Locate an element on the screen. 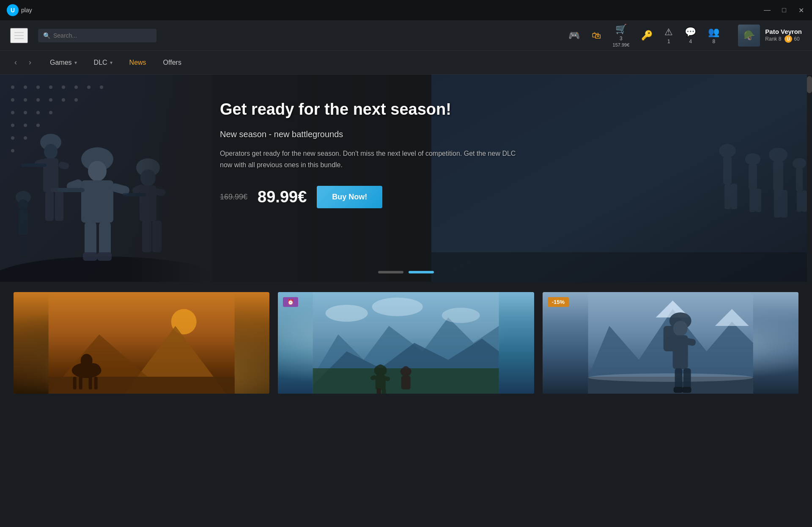 This screenshot has width=812, height=527. ucoin-icon: U is located at coordinates (788, 39).